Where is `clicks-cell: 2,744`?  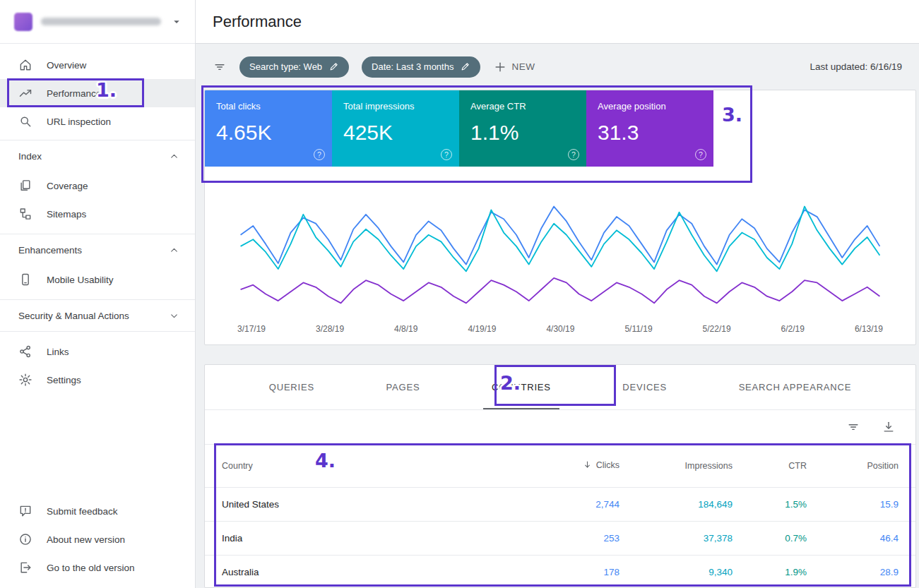 clicks-cell: 2,744 is located at coordinates (567, 504).